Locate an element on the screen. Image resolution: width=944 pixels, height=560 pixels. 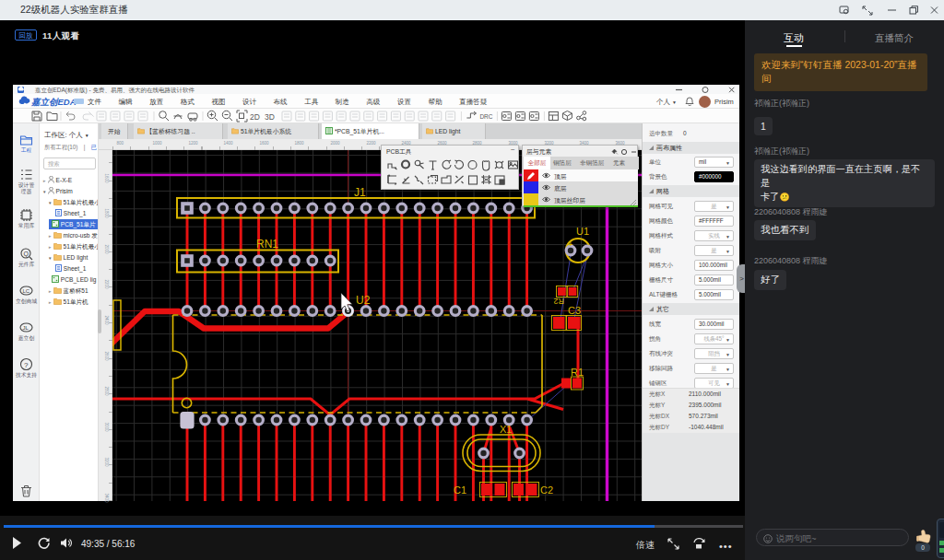
svg-text: JL is located at coordinates (26, 328).